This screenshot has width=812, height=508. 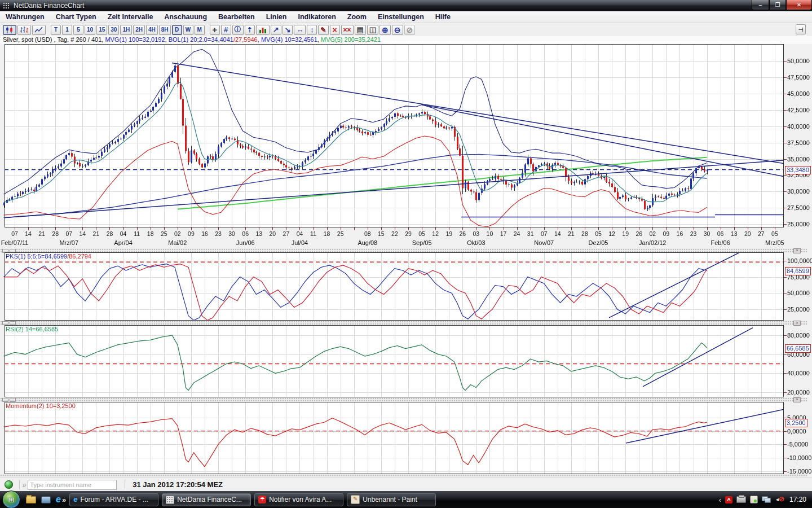 What do you see at coordinates (69, 243) in the screenshot?
I see `x-axis-month-label: Mrz/07` at bounding box center [69, 243].